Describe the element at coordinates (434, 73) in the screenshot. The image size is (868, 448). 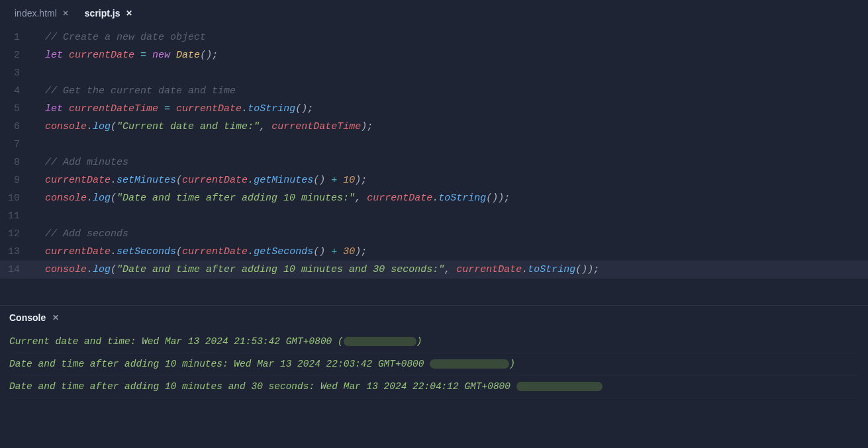
I see `code-line: 3` at that location.